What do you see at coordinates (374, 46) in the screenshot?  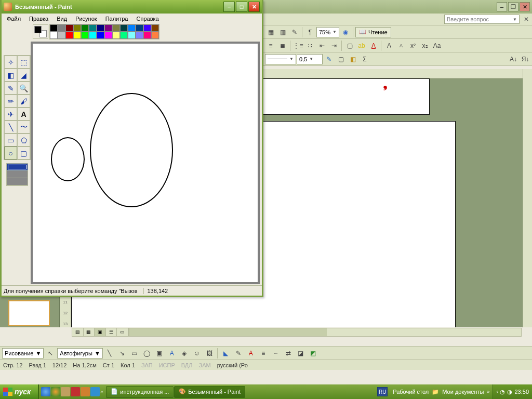 I see `font-color-icon: A` at bounding box center [374, 46].